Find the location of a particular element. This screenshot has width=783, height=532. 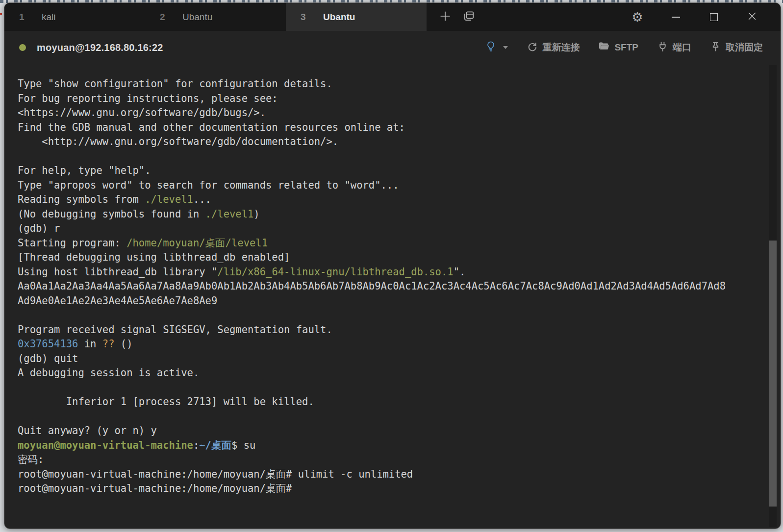

reconnect-label: 重新连接 is located at coordinates (561, 48).